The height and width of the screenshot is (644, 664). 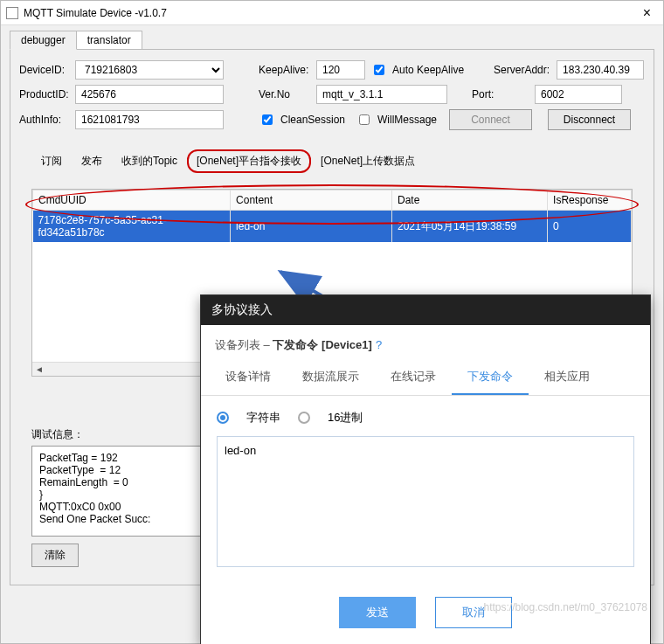 I want to click on ver-label: Ver.No, so click(x=285, y=94).